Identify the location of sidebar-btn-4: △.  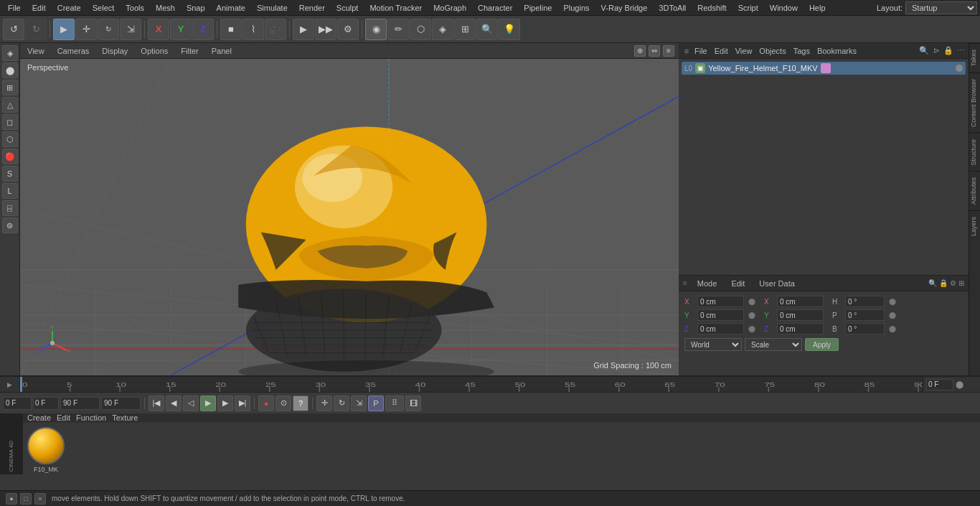
(10, 105).